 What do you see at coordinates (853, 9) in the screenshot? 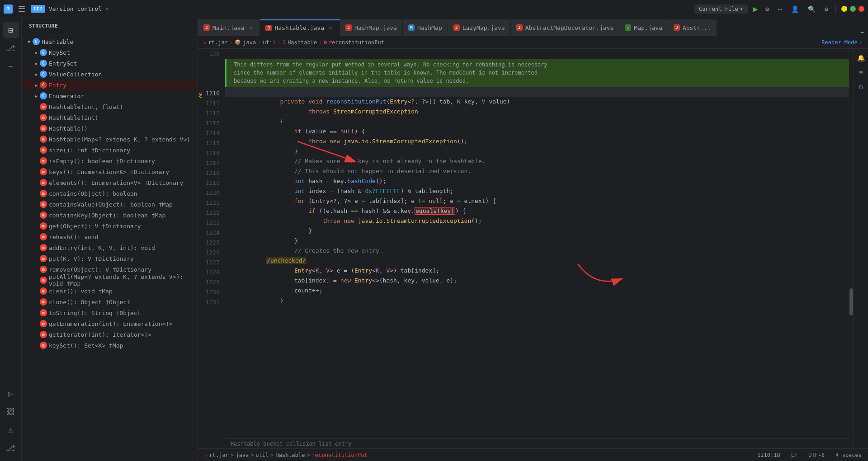
I see `maximize-button` at bounding box center [853, 9].